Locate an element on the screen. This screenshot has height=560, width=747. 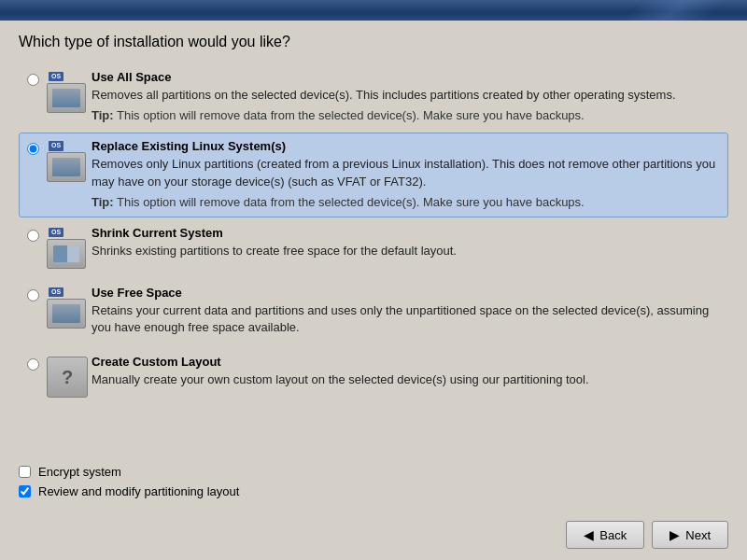
checkboxes-section: Encrypt system Review and modify partiti… is located at coordinates (374, 481).